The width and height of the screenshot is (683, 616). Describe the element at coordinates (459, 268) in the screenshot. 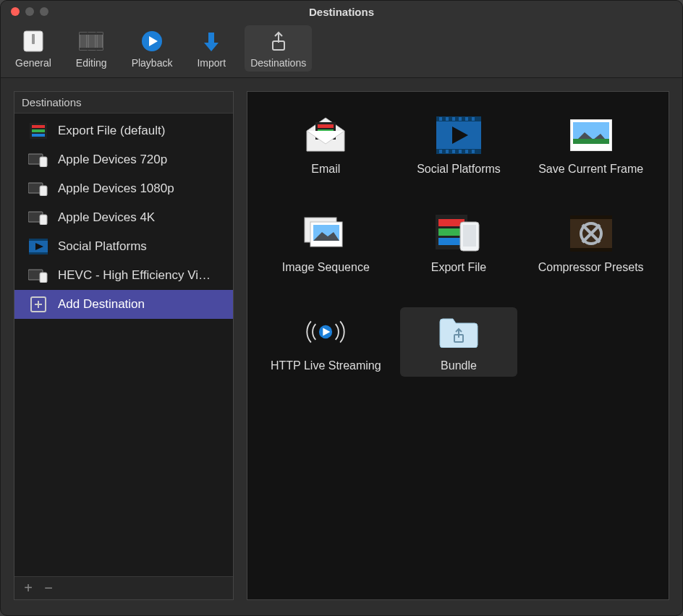

I see `dest-label: Export File` at that location.